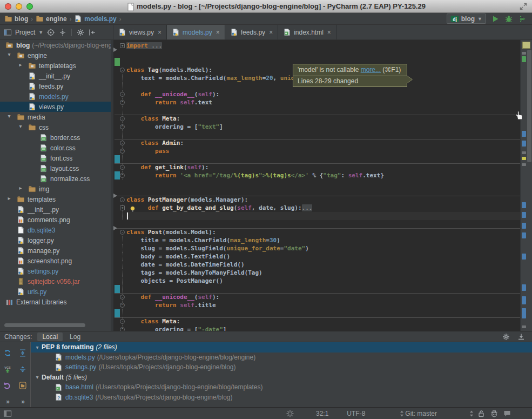 This screenshot has height=419, width=532. Describe the element at coordinates (281, 368) in the screenshot. I see `changes-row-settings.py: settings.py (/Users/topka/Projects/djang…` at that location.